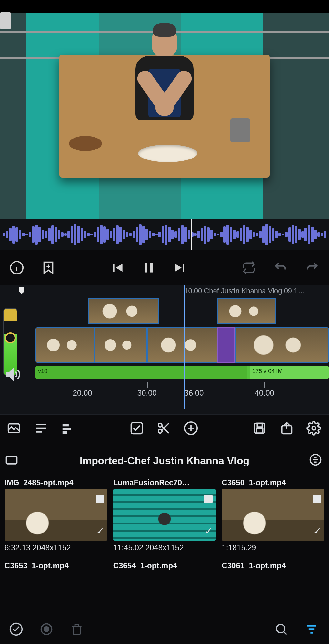  Describe the element at coordinates (164, 429) in the screenshot. I see `cut-tool-icon` at that location.